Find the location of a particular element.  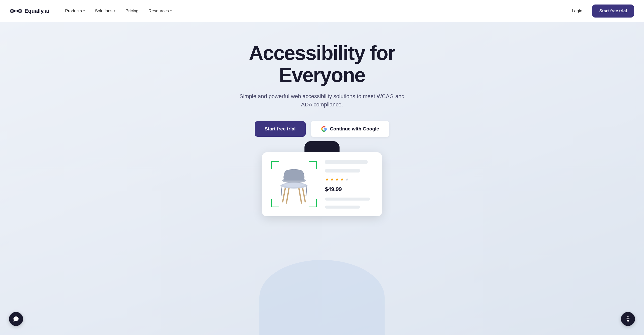

corner-bracket-br is located at coordinates (313, 203).